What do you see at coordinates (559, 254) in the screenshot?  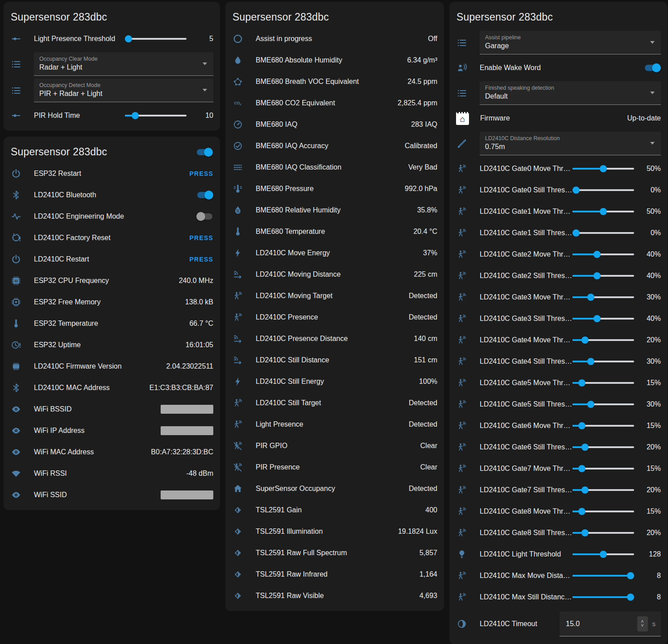 I see `entity-row: LD2410C Gate2 Move Thr…40%` at bounding box center [559, 254].